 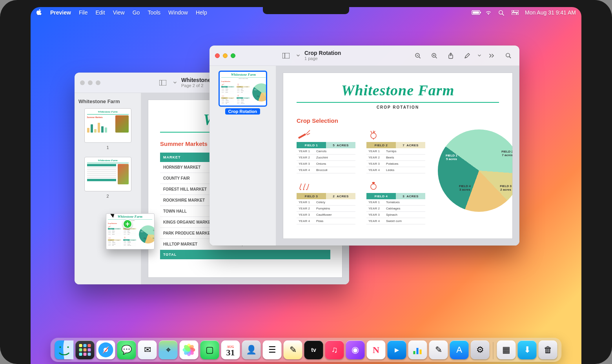 What do you see at coordinates (39, 13) in the screenshot?
I see `apple-menu-icon` at bounding box center [39, 13].